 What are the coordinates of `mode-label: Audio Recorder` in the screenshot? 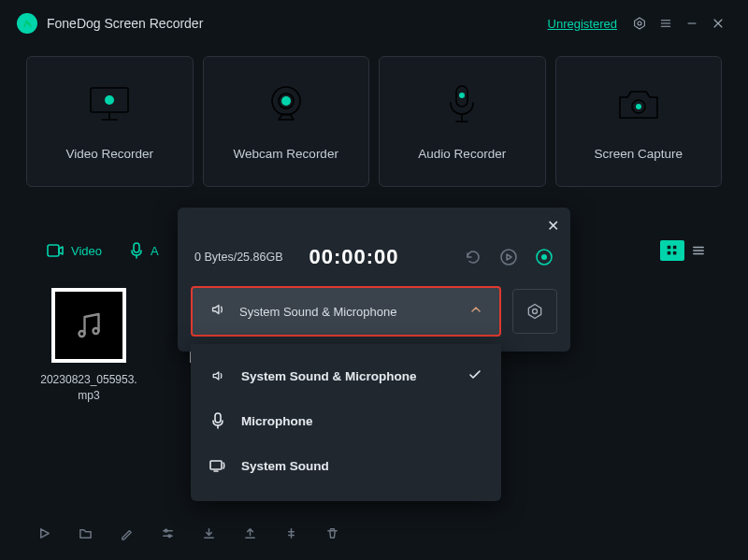 It's located at (462, 153).